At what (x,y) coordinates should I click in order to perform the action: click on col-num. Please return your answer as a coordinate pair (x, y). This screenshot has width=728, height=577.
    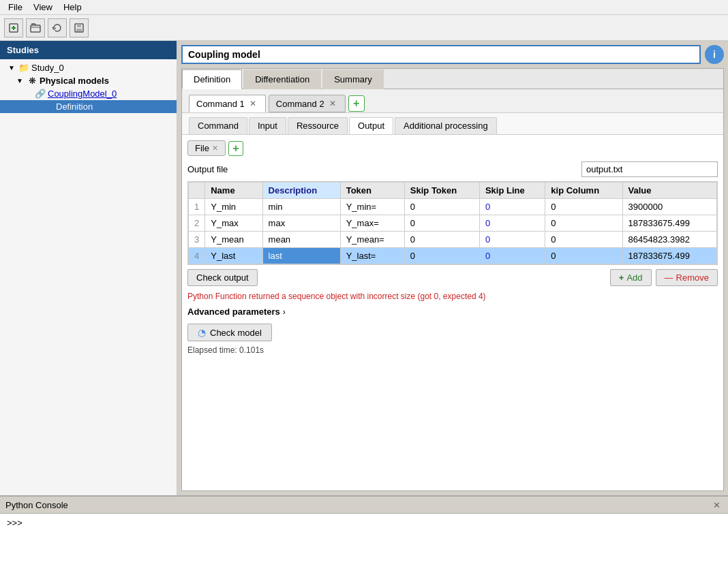
    Looking at the image, I should click on (197, 191).